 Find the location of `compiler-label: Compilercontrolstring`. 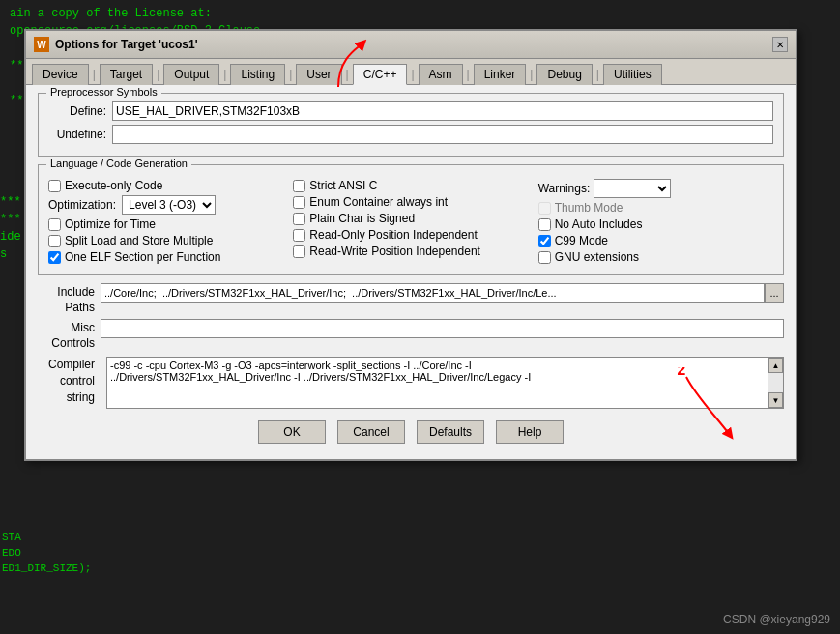

compiler-label: Compilercontrolstring is located at coordinates (70, 381).